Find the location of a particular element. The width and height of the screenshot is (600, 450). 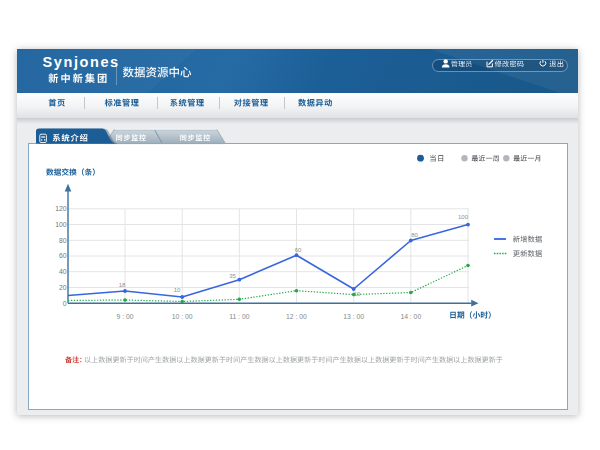

svg-text: 13 : 00 is located at coordinates (354, 316).